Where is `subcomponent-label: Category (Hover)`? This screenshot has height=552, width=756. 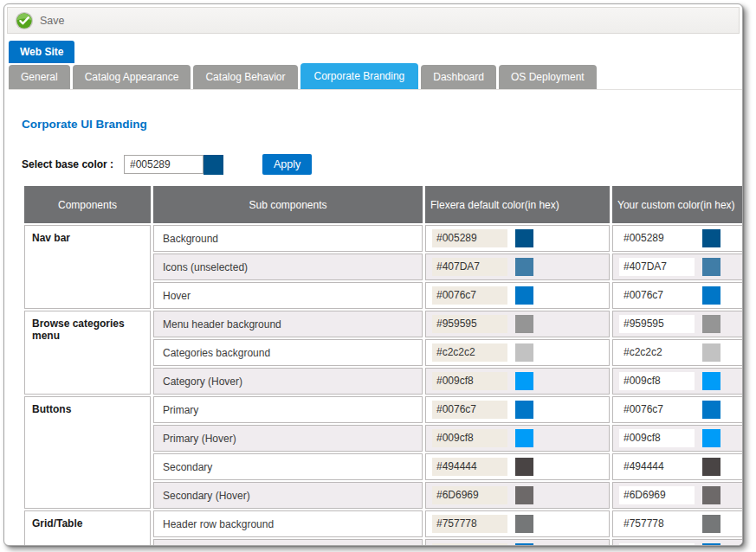 subcomponent-label: Category (Hover) is located at coordinates (288, 381).